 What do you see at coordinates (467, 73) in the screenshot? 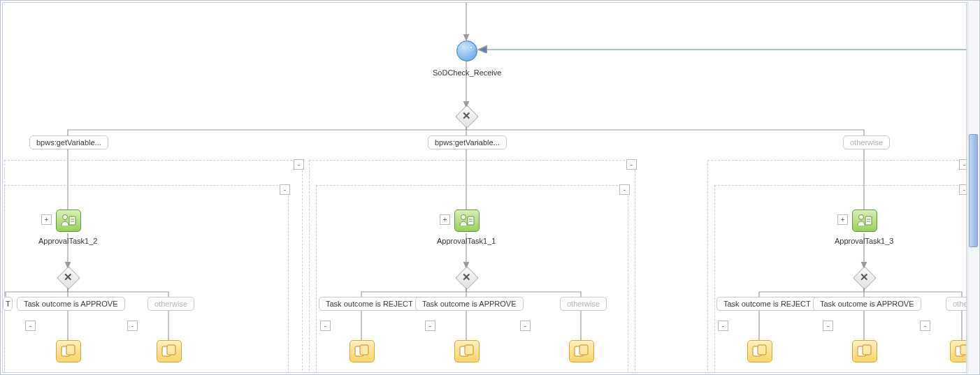
I see `receive-activity-label: SoDCheck_Receive` at bounding box center [467, 73].